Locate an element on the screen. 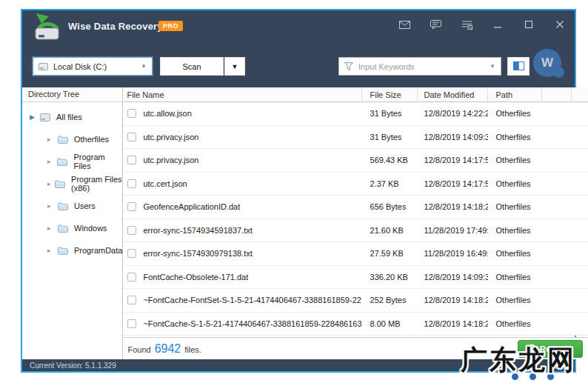 This screenshot has width=588, height=383. file-name: FontCache-Obsolete-171.dat is located at coordinates (196, 277).